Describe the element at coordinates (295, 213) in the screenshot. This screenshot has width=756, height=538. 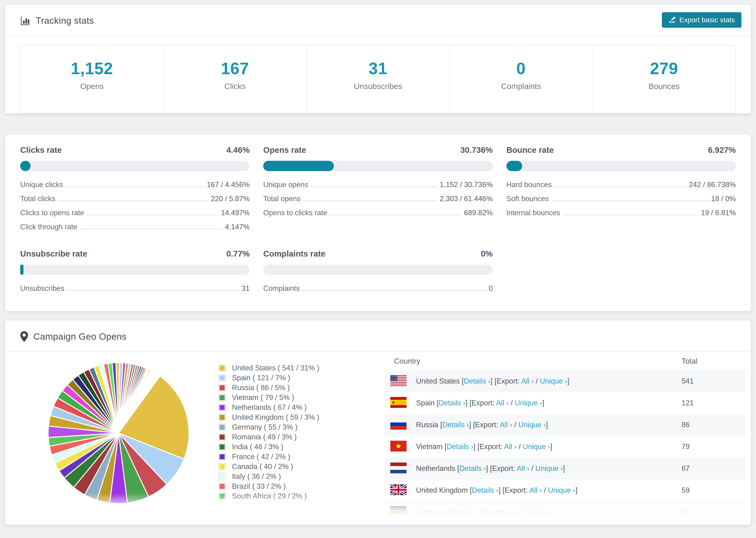
I see `rate-row-label: Opens to clicks rate` at that location.